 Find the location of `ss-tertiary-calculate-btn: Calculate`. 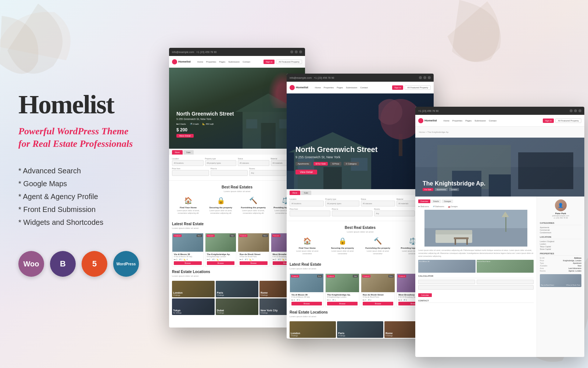

ss-tertiary-calculate-btn: Calculate is located at coordinates (425, 295).